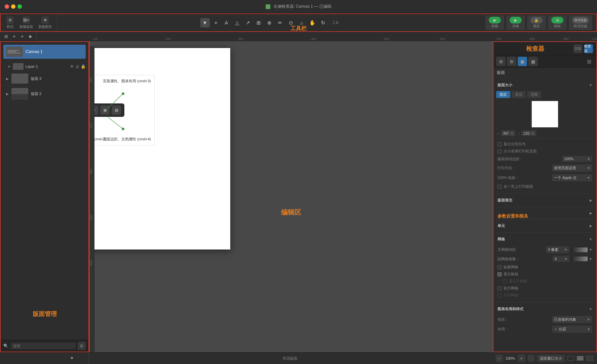 The width and height of the screenshot is (597, 364). Describe the element at coordinates (508, 178) in the screenshot. I see `scale-label: 100% 缩放：` at that location.